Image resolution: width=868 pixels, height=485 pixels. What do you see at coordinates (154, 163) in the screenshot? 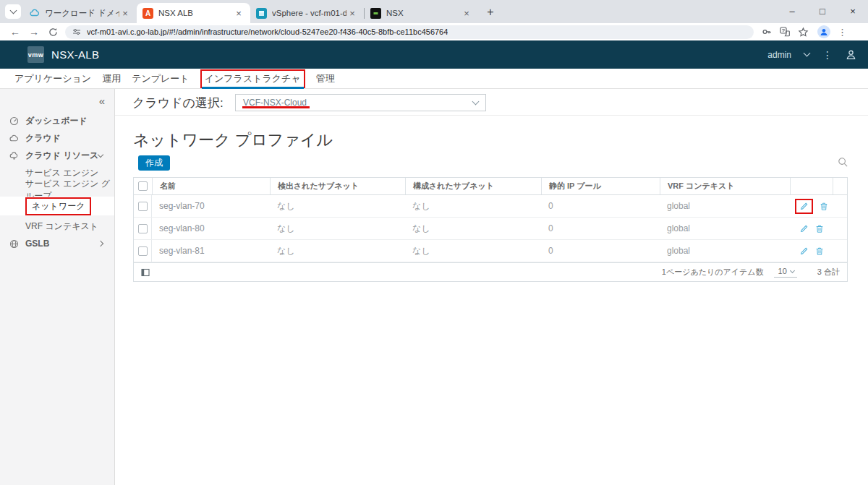
I see `create-button: 作成` at bounding box center [154, 163].